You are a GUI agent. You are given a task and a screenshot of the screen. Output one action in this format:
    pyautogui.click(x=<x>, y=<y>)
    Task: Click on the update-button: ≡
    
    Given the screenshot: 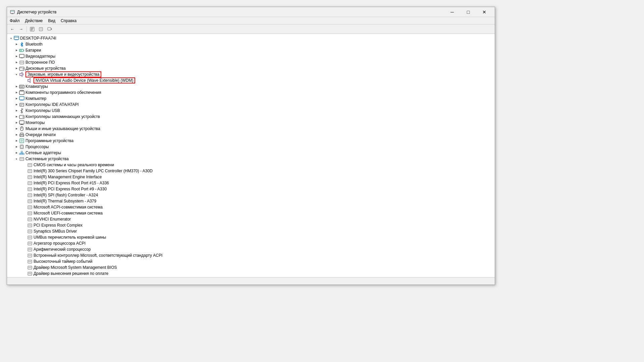 What is the action you would take?
    pyautogui.click(x=41, y=29)
    